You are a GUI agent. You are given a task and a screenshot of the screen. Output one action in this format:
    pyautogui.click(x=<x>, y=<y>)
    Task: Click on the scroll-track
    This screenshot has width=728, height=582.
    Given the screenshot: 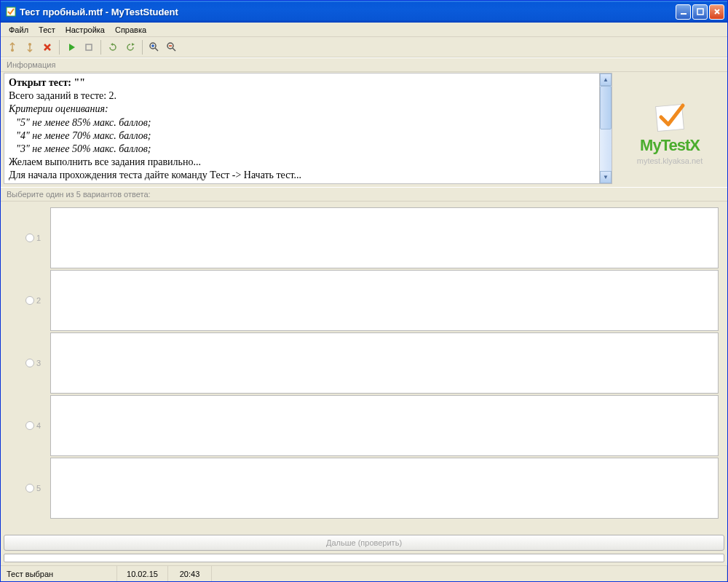 What is the action you would take?
    pyautogui.click(x=606, y=128)
    